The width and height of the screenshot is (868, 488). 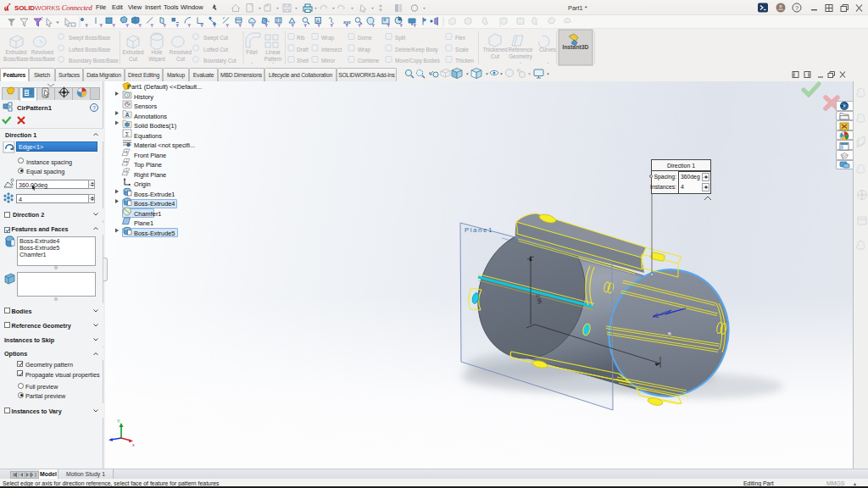 I want to click on svg-text: x, so click(x=134, y=445).